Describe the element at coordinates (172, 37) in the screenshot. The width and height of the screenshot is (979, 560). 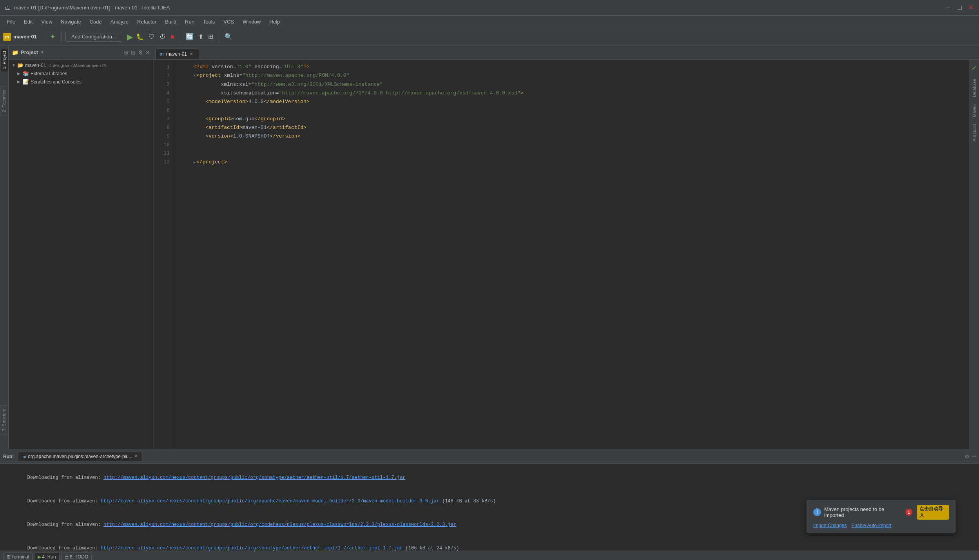
I see `stop-button: ■` at that location.